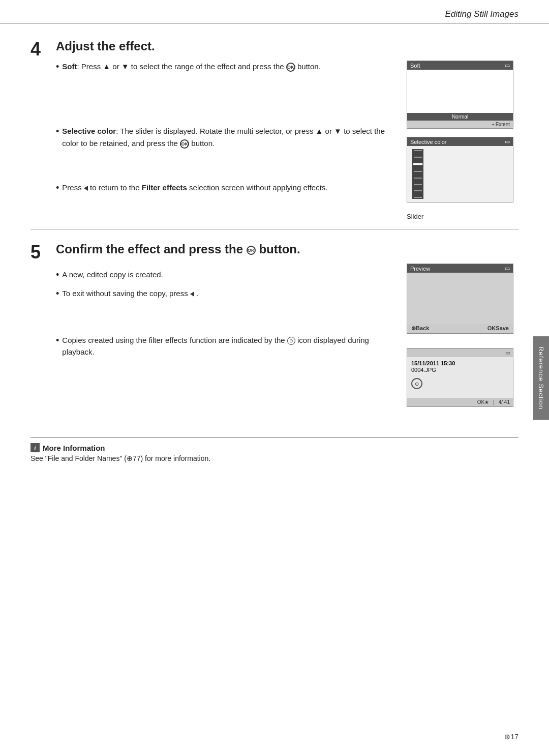 The width and height of the screenshot is (549, 756). Describe the element at coordinates (224, 346) in the screenshot. I see `step5-extra-bullet: • Copies created using the filter effect…` at that location.